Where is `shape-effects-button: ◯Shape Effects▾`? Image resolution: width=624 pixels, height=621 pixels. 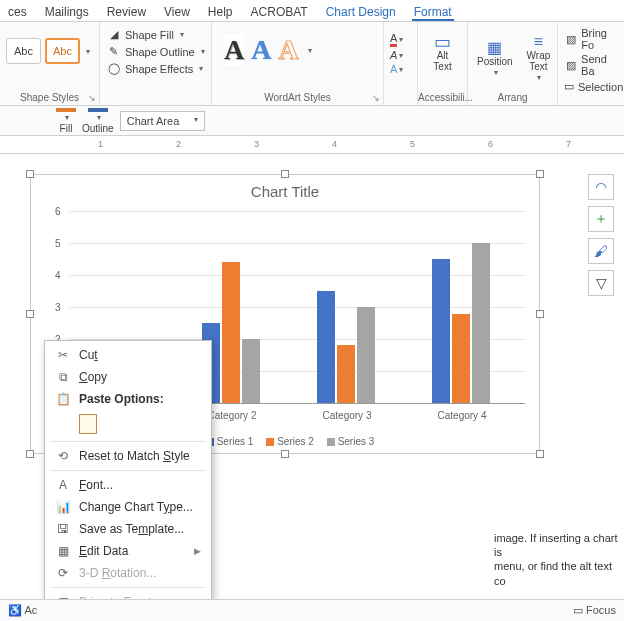
shape-effects-button: ◯Shape Effects▾ is located at coordinates (156, 68).